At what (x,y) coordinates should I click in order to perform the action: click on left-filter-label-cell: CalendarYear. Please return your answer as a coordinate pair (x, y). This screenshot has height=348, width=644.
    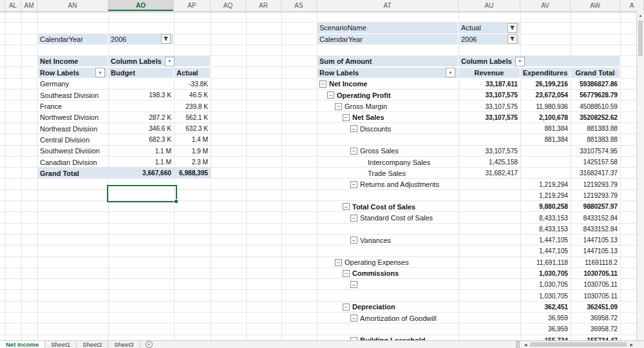
    Looking at the image, I should click on (73, 40).